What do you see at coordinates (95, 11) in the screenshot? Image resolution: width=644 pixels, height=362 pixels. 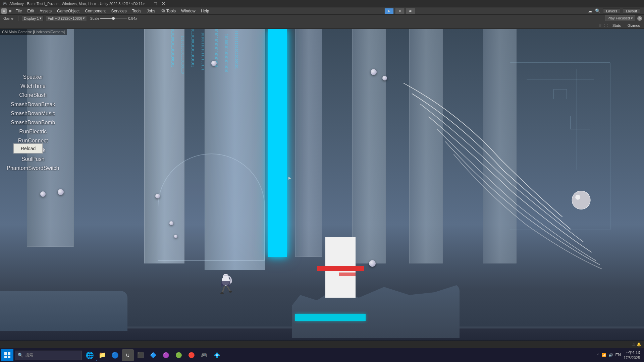 I see `component-menu: Component` at bounding box center [95, 11].